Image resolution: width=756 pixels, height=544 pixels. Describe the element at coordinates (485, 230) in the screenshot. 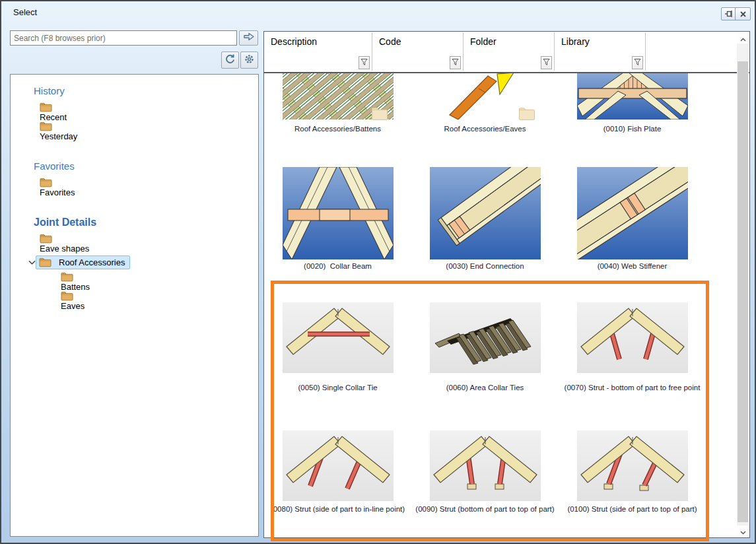

I see `grid-row-2: (0020) Collar Beam (0030) End Connection…` at that location.